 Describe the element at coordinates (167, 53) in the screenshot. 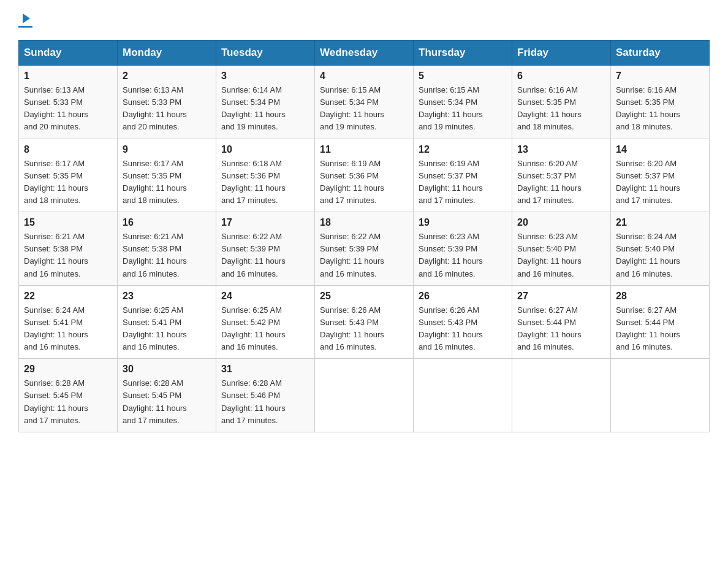

I see `col-header-monday: Monday` at that location.